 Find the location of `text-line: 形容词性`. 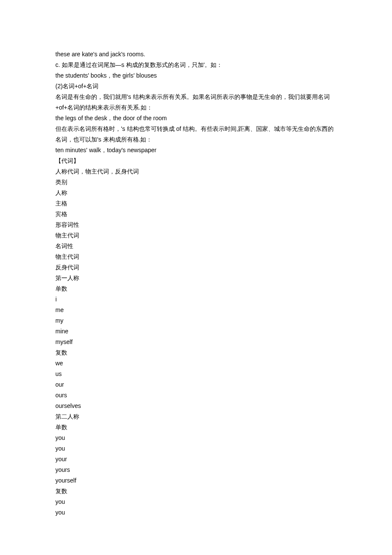

text-line: 形容词性 is located at coordinates (196, 225).